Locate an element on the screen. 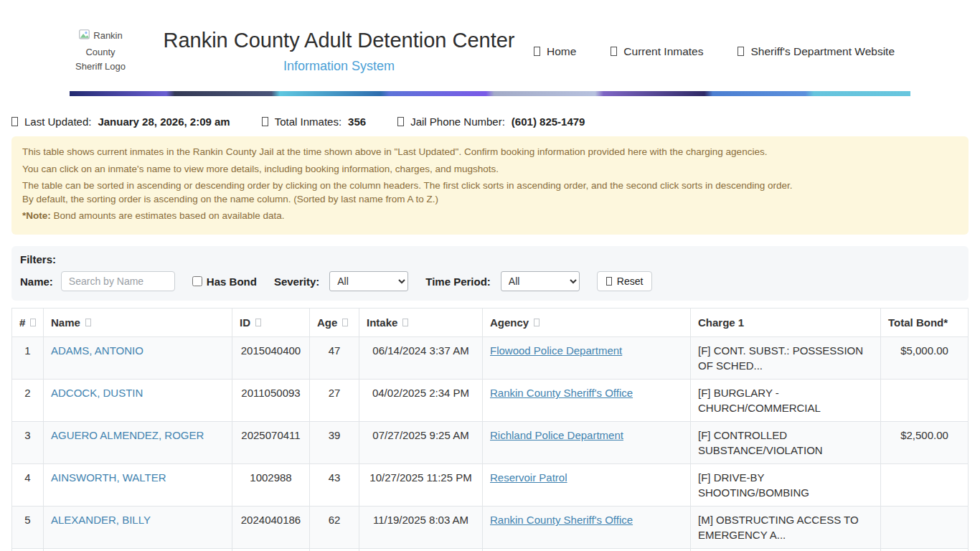 The width and height of the screenshot is (980, 551). time-period-select: All is located at coordinates (540, 281).